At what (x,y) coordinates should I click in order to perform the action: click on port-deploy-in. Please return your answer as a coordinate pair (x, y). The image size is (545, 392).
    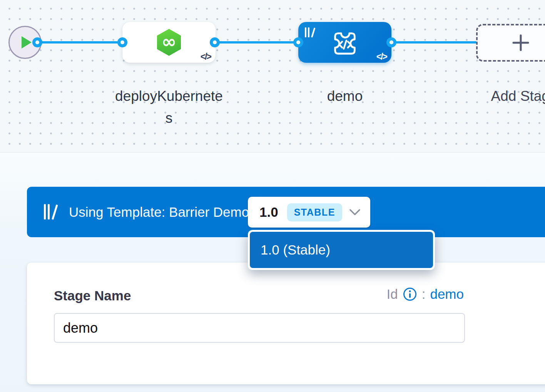
    Looking at the image, I should click on (122, 42).